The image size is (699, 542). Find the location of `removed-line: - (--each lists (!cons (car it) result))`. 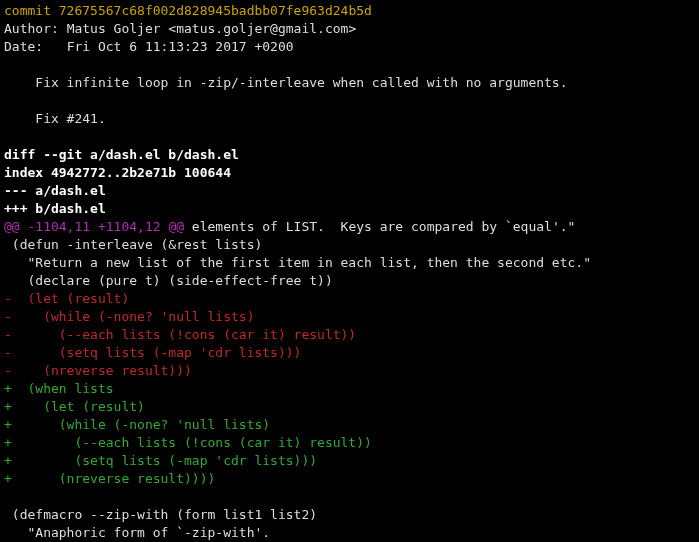

removed-line: - (--each lists (!cons (car it) result)) is located at coordinates (180, 334).